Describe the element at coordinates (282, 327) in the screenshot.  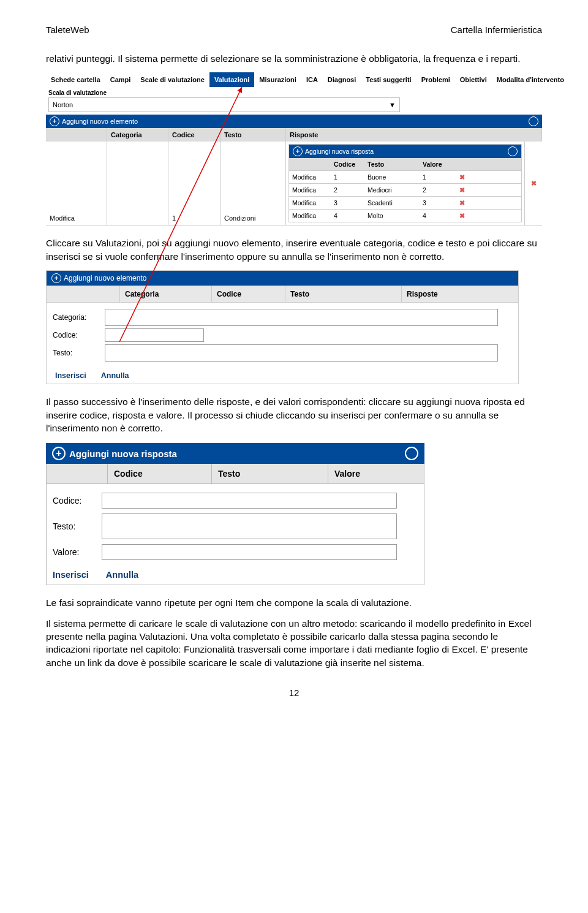
I see `screenshot-add-elemento-form: + Aggiungi nuovo elemento Categoria Codi…` at that location.